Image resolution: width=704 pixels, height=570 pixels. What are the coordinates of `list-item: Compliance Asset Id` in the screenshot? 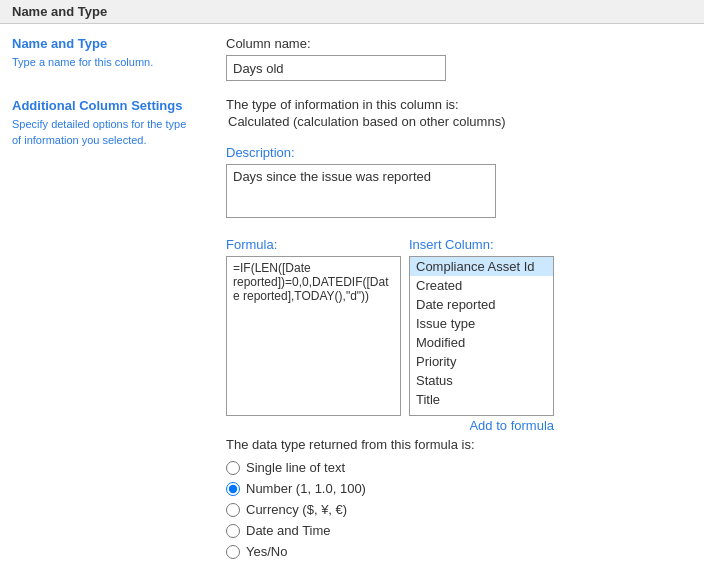 It's located at (482, 266).